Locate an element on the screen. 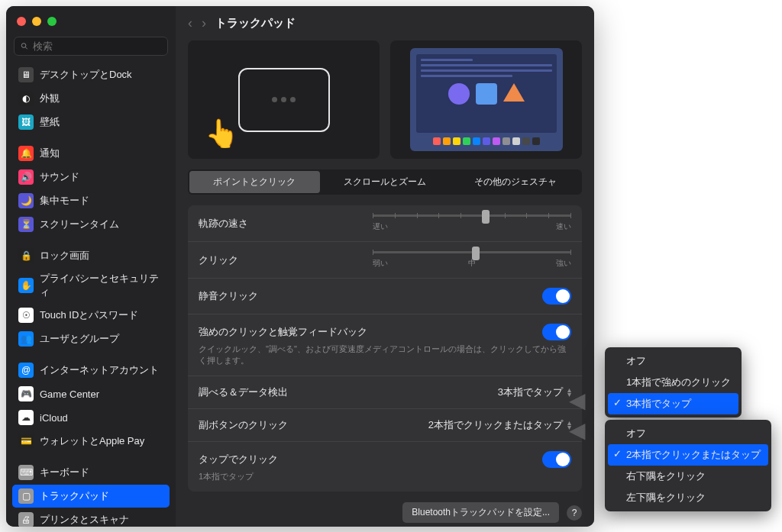  sidebar-item-label: Game Center is located at coordinates (69, 394).